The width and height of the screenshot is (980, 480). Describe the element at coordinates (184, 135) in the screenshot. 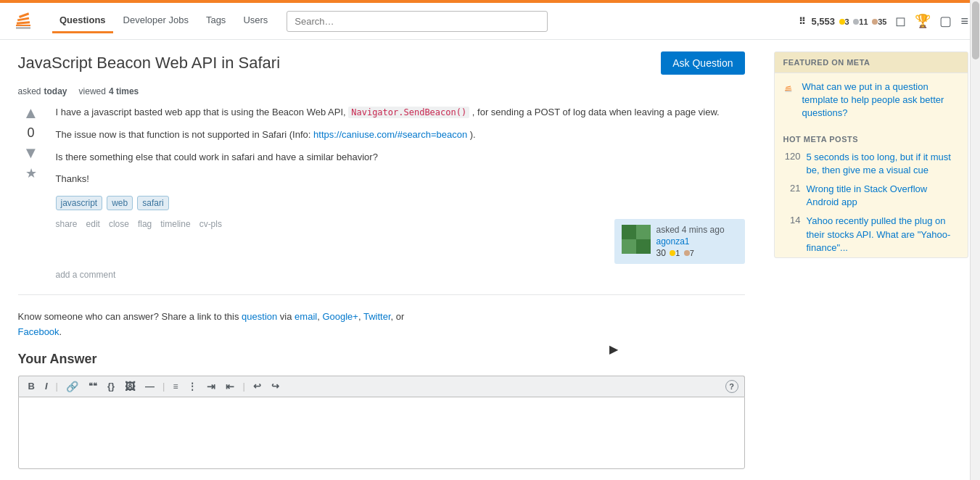

I see `para2-start: The issue now is that function is not su…` at that location.